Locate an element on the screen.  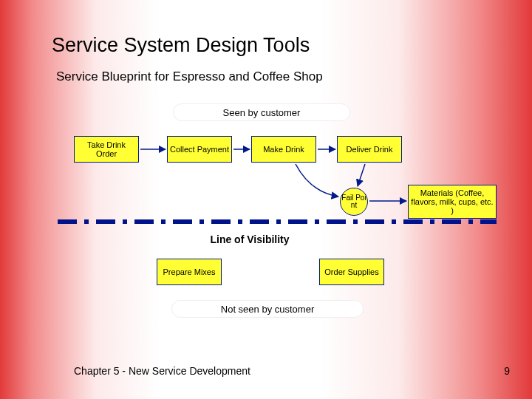
materials-box: Materials (Coffee, flavors, milk, cups, … is located at coordinates (452, 202).